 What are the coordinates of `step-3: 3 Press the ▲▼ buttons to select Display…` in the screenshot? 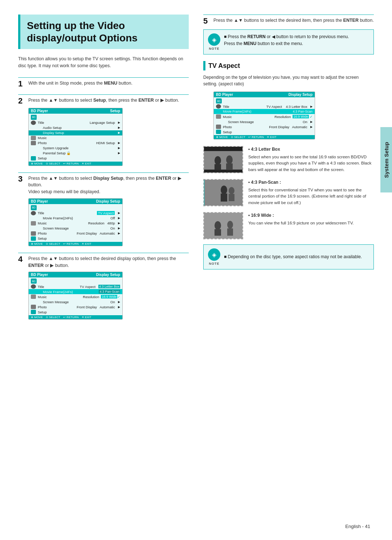 It's located at (103, 209).